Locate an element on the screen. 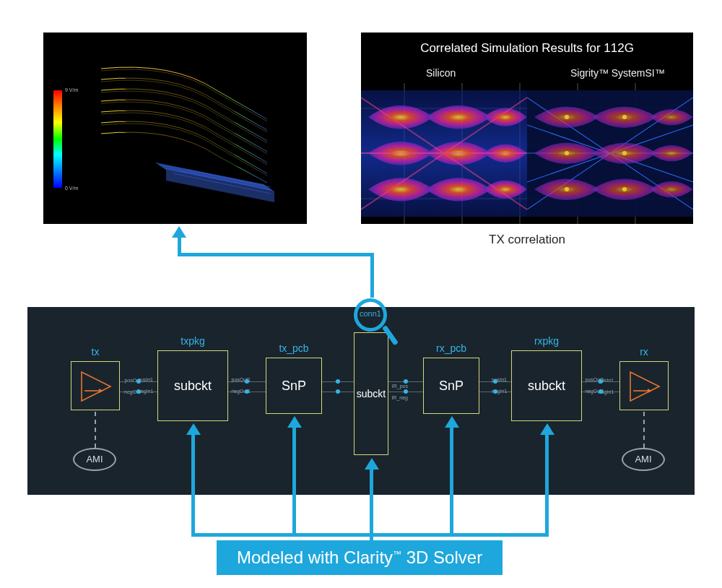 The height and width of the screenshot is (588, 722). eye-diagram-canvas is located at coordinates (527, 153).